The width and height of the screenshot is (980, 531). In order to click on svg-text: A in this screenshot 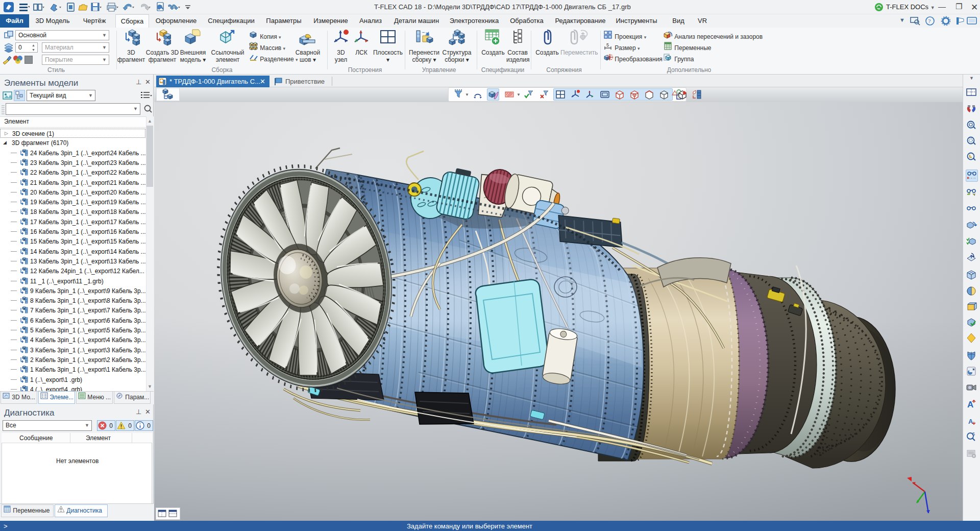, I will do `click(971, 422)`.